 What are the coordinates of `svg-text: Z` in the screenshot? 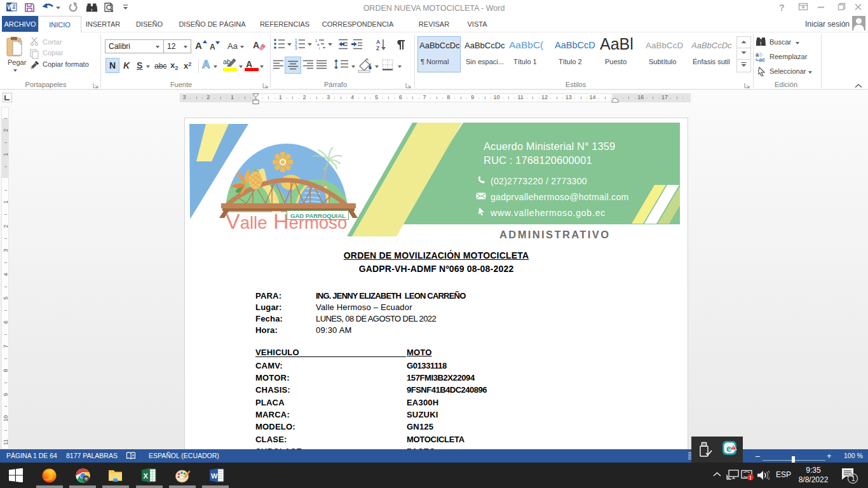 It's located at (377, 48).